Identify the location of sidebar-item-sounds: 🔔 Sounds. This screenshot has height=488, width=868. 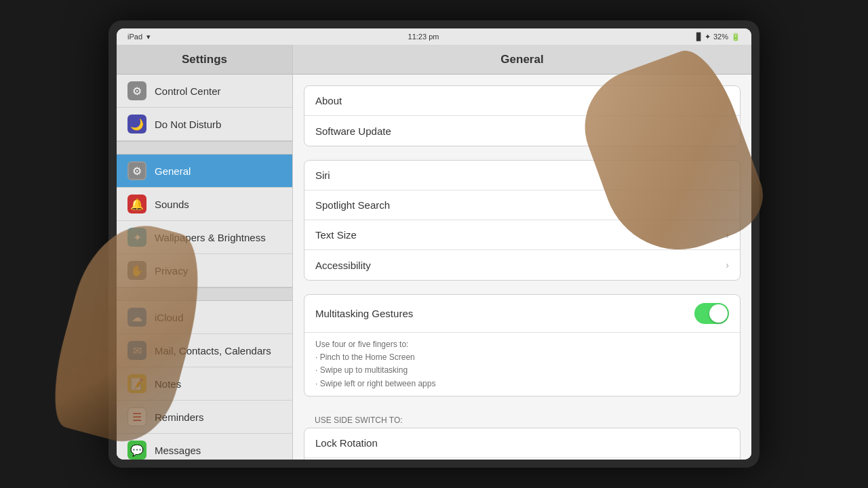
(205, 205).